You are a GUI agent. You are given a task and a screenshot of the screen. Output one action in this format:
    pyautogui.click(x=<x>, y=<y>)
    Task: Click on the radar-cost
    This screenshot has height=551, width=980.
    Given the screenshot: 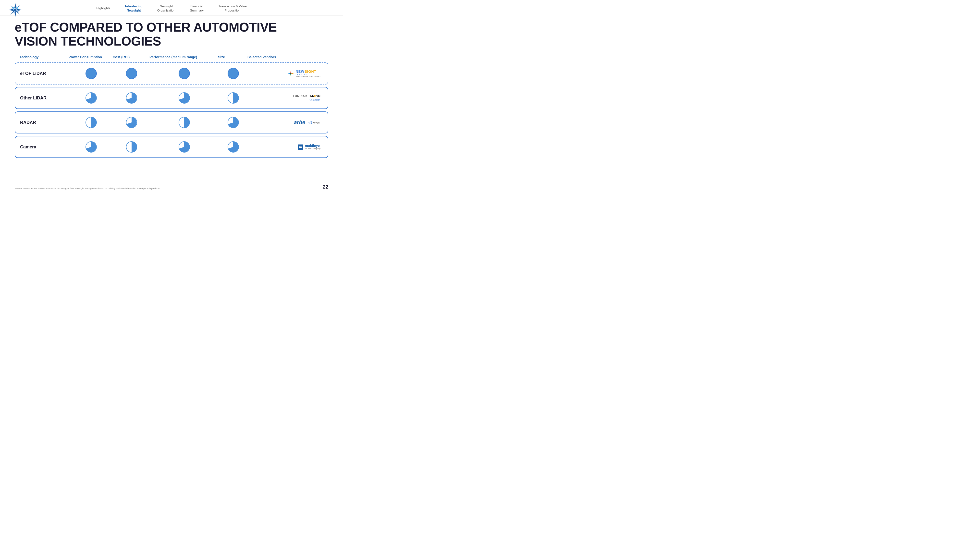 What is the action you would take?
    pyautogui.click(x=132, y=122)
    